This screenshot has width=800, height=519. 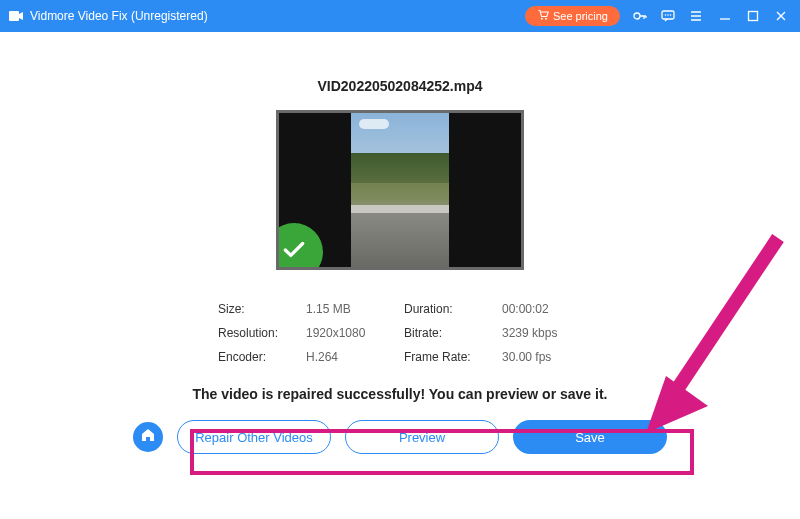 What do you see at coordinates (258, 333) in the screenshot?
I see `resolution-label: Resolution:` at bounding box center [258, 333].